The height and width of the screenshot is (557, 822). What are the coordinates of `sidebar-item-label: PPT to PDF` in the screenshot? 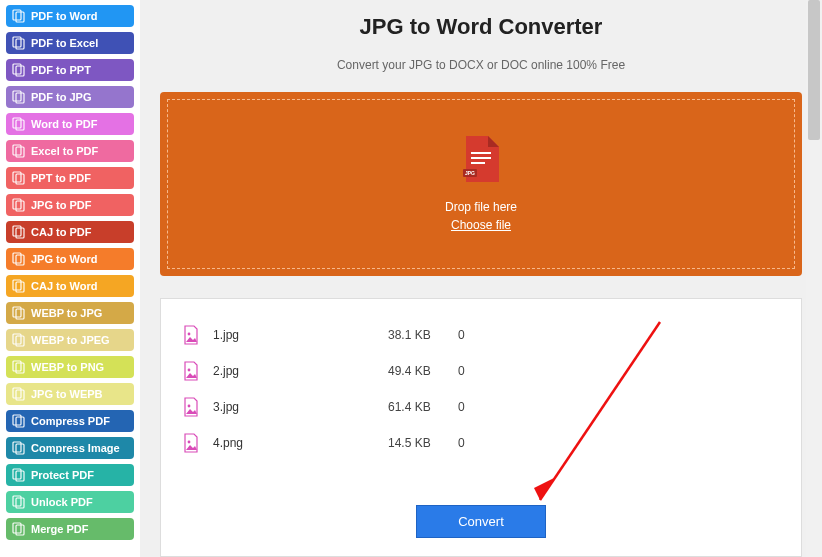 It's located at (61, 178).